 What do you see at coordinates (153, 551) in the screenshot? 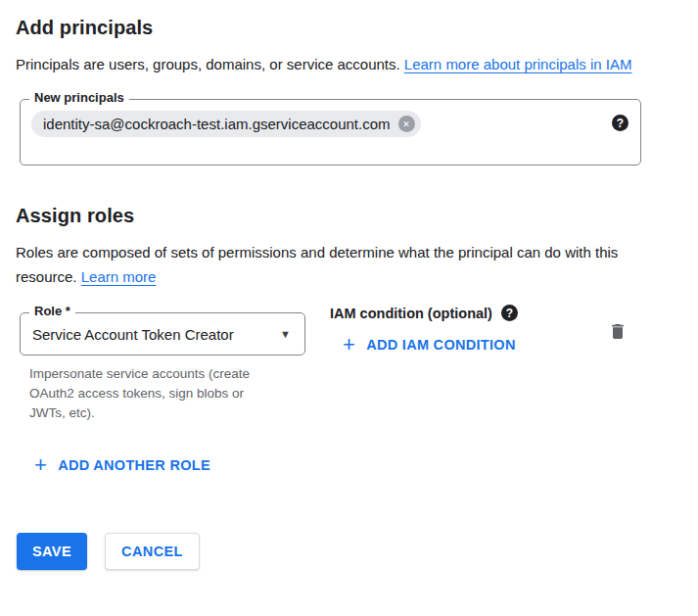
I see `cancel-button: CANCEL` at bounding box center [153, 551].